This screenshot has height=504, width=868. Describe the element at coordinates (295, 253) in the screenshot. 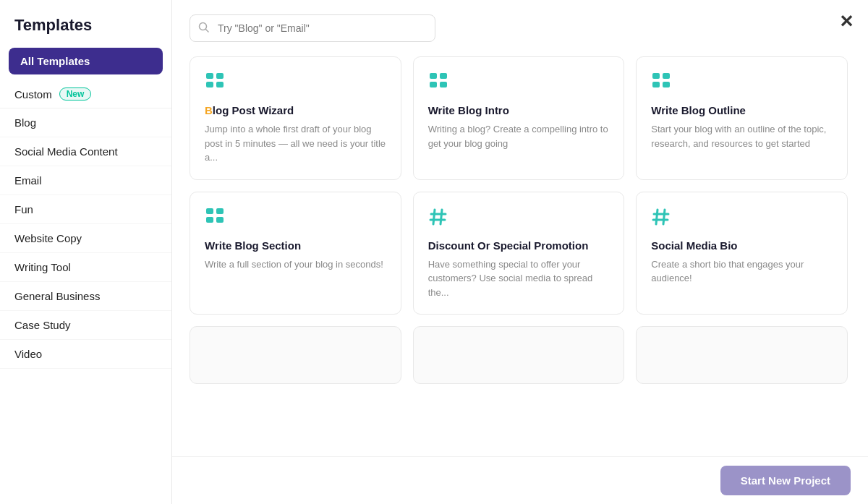

I see `card-write-blog-section: Write Blog Section Write a full section …` at that location.